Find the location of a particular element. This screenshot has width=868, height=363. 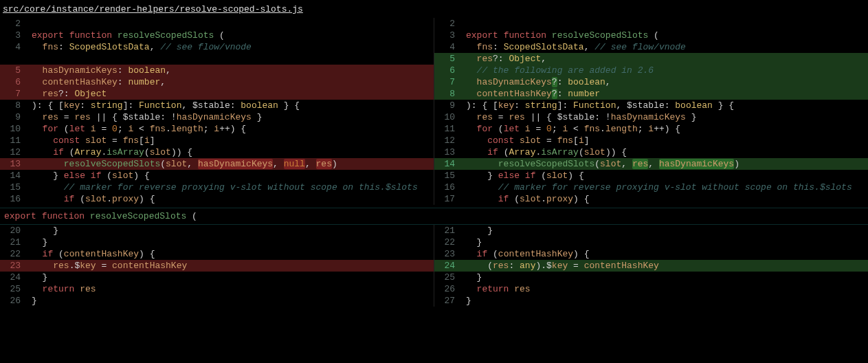

code-line: 12 if (Array.isArray(slot)) { is located at coordinates (217, 153).